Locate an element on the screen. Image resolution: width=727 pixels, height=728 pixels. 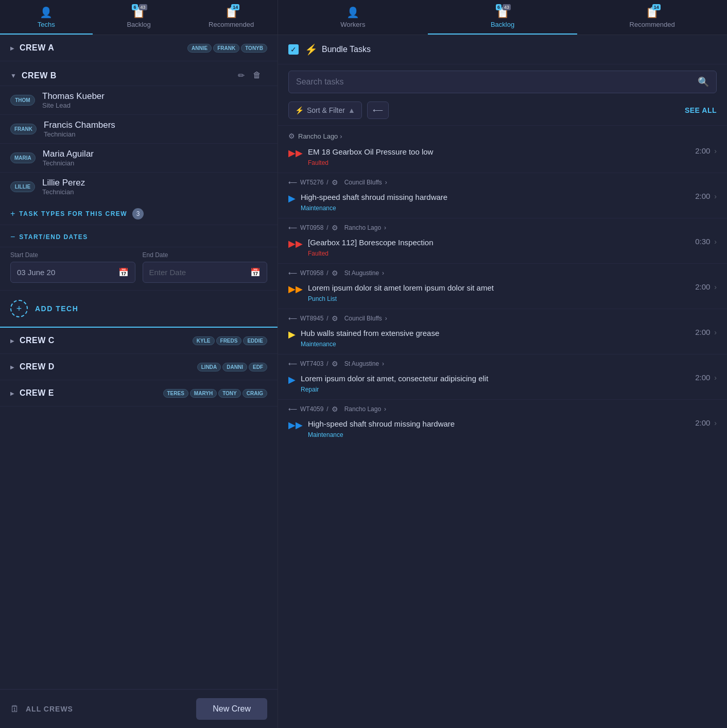
task-time-0: 2:00 is located at coordinates (702, 150).